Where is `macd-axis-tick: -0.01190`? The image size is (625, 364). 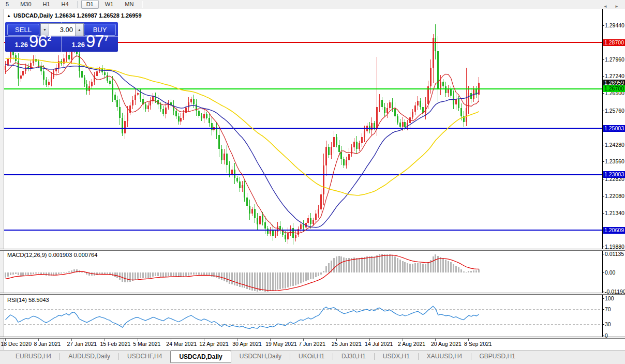
macd-axis-tick: -0.01190 is located at coordinates (615, 292).